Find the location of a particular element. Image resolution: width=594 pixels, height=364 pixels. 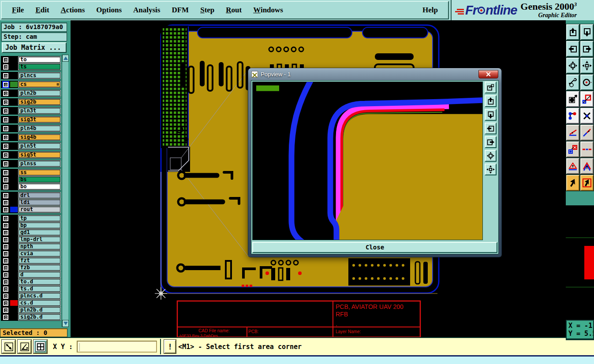

popview-popout-button is located at coordinates (490, 87).